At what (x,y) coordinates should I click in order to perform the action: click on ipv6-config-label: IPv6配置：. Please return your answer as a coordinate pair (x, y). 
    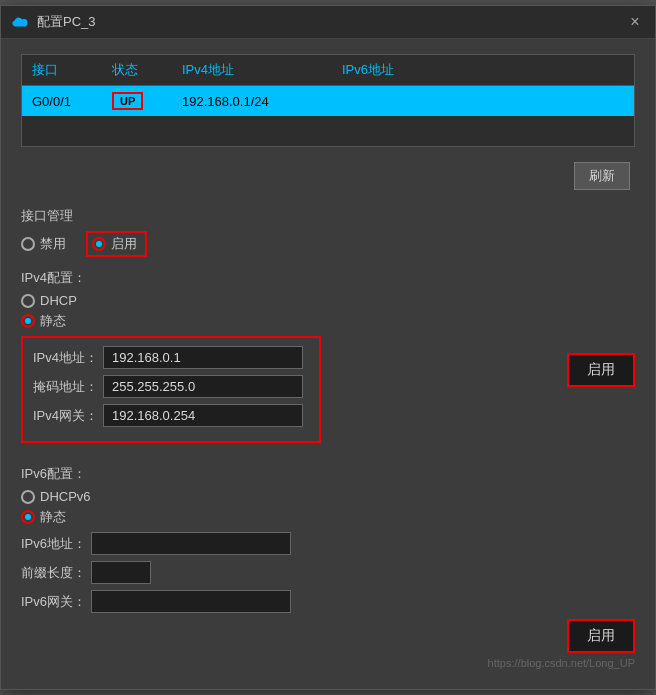
    Looking at the image, I should click on (328, 474).